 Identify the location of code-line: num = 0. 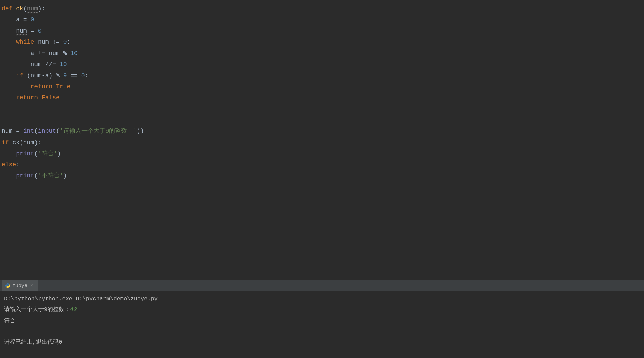
(322, 31).